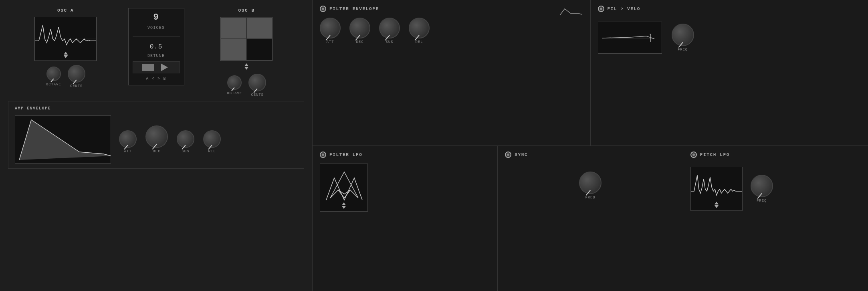 This screenshot has height=291, width=868. I want to click on osc-b-grid, so click(246, 39).